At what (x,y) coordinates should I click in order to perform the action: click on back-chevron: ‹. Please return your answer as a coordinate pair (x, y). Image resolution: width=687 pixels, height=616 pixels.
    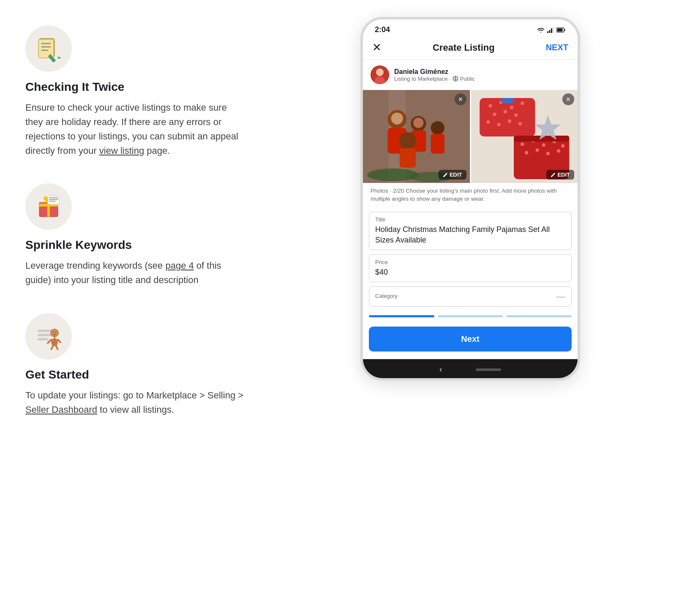
    Looking at the image, I should click on (441, 369).